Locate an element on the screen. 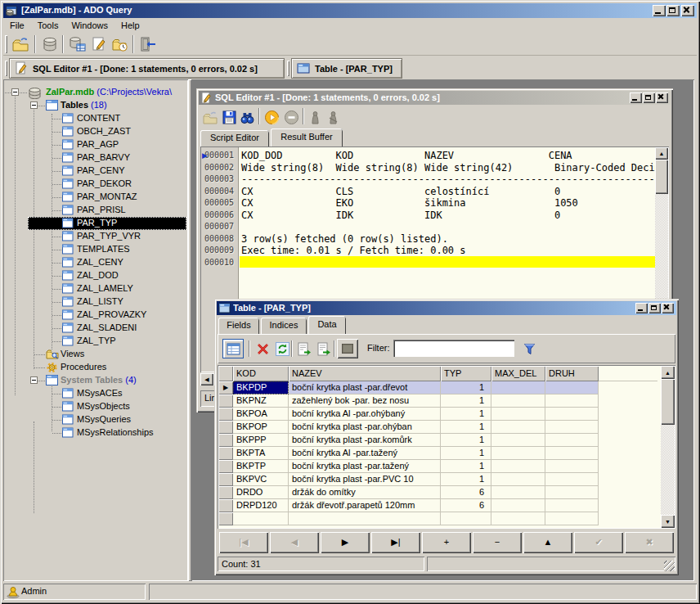 The image size is (700, 604). grid-scroll-down-button: ▼ is located at coordinates (667, 521).